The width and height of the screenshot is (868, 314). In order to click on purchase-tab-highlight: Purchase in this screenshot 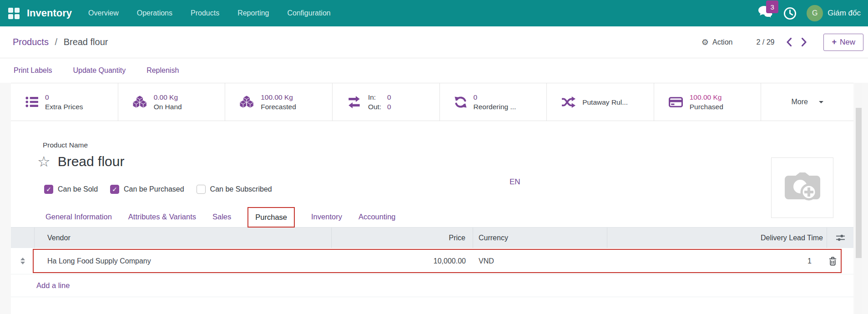, I will do `click(271, 218)`.